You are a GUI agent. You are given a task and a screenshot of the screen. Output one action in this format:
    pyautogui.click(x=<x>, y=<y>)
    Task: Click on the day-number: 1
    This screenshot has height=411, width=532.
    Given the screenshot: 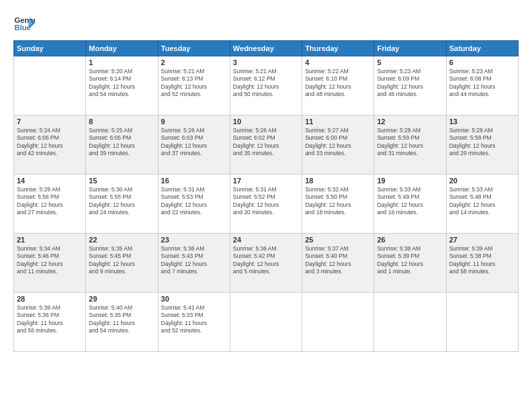 What is the action you would take?
    pyautogui.click(x=122, y=62)
    